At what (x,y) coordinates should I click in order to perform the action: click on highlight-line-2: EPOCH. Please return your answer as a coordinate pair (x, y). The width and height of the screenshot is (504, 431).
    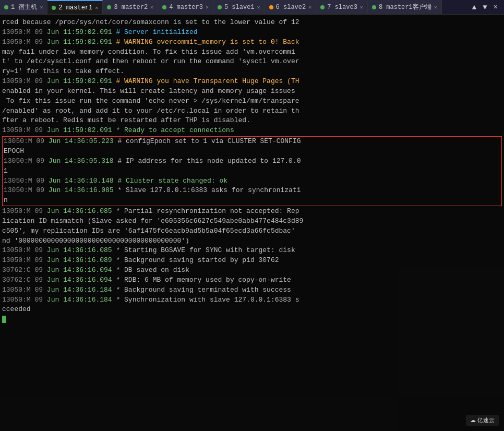
    Looking at the image, I should click on (252, 151).